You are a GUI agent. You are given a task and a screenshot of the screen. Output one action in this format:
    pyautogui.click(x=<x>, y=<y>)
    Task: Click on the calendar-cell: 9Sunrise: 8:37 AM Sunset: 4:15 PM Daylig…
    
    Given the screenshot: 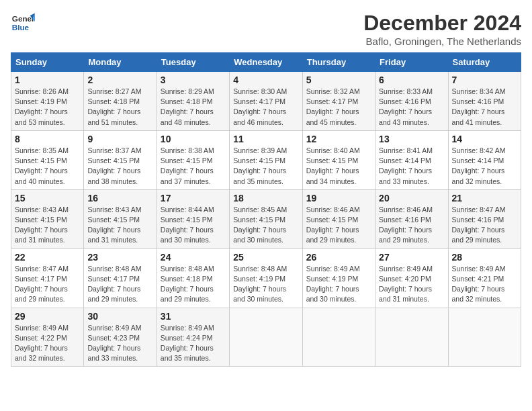 What is the action you would take?
    pyautogui.click(x=120, y=160)
    